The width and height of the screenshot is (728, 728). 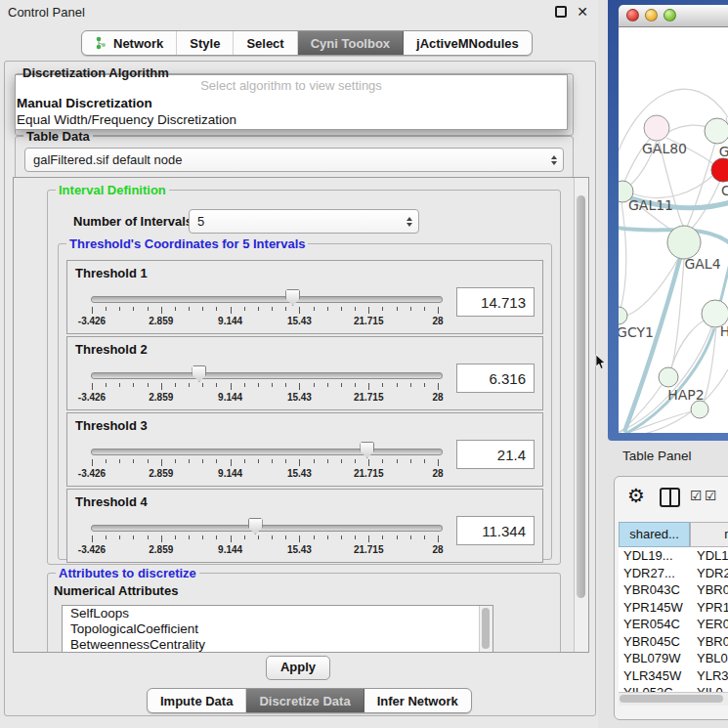 I want to click on zoom-traffic-light-icon, so click(x=670, y=16).